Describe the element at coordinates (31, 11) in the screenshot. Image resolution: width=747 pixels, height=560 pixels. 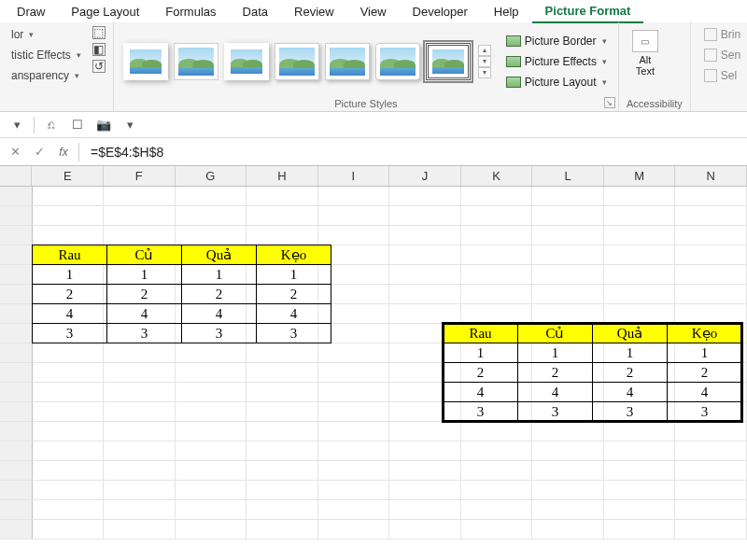
I see `tab-draw: Draw` at that location.